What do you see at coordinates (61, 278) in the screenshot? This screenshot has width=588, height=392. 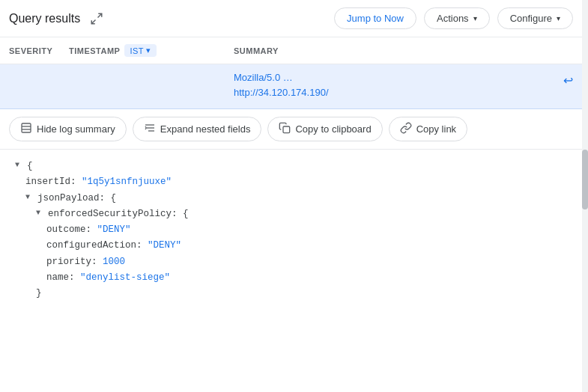 I see `name-key: name:` at bounding box center [61, 278].